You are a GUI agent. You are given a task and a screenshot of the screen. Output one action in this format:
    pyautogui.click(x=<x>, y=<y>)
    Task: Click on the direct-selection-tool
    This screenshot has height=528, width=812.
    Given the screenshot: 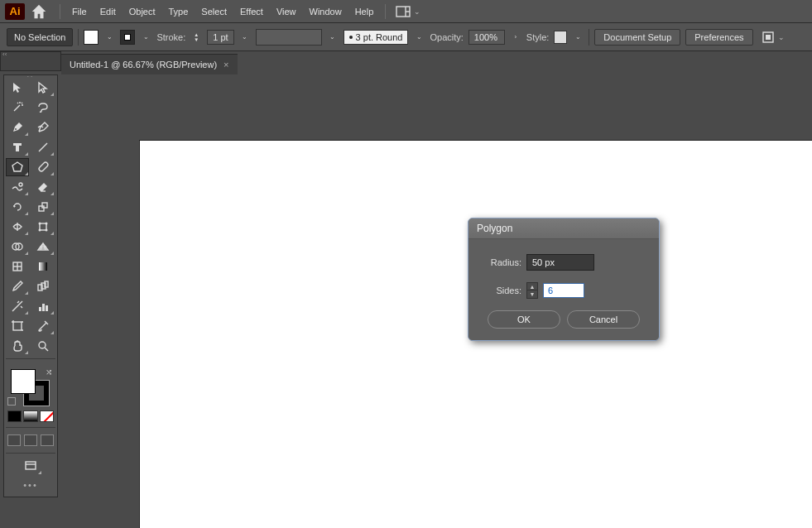 What is the action you would take?
    pyautogui.click(x=43, y=88)
    